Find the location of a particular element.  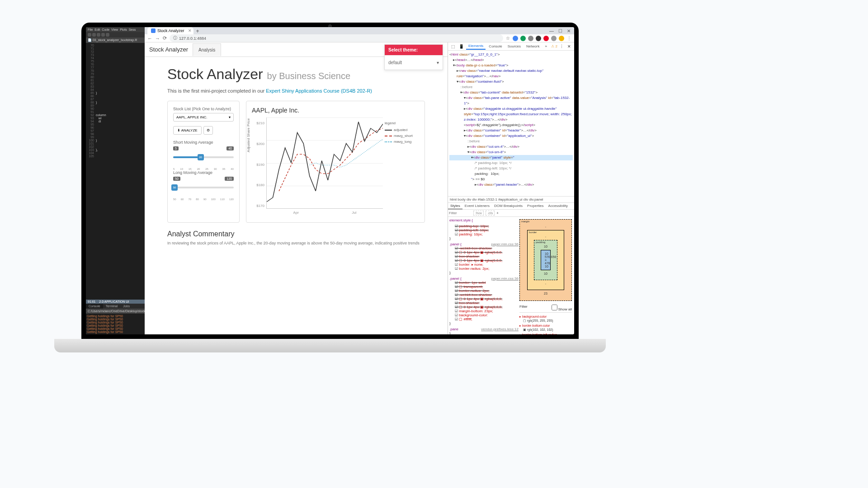

chart-title: AAPL, Apple Inc. is located at coordinates (335, 110).